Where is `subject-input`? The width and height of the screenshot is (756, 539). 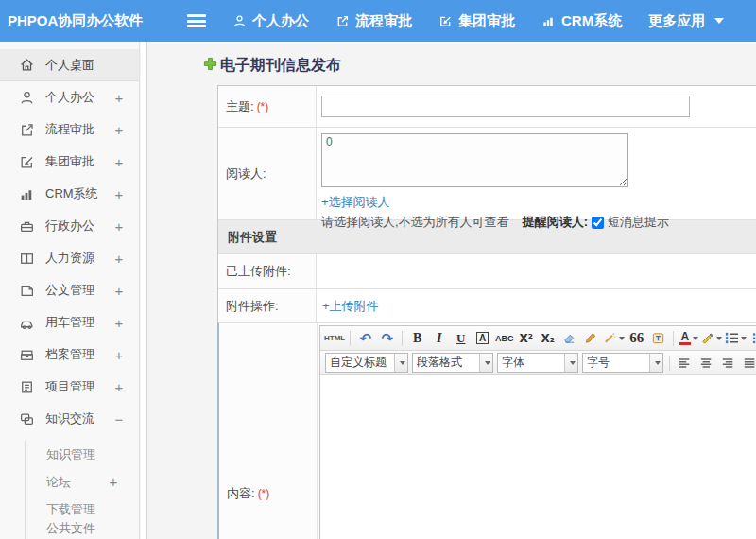 subject-input is located at coordinates (506, 106).